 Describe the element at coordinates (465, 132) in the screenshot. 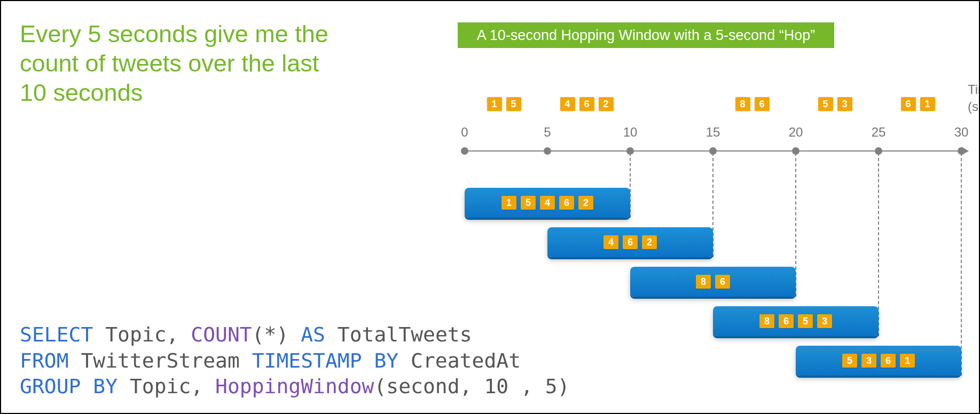

I see `timeline-tick-label: 0` at that location.